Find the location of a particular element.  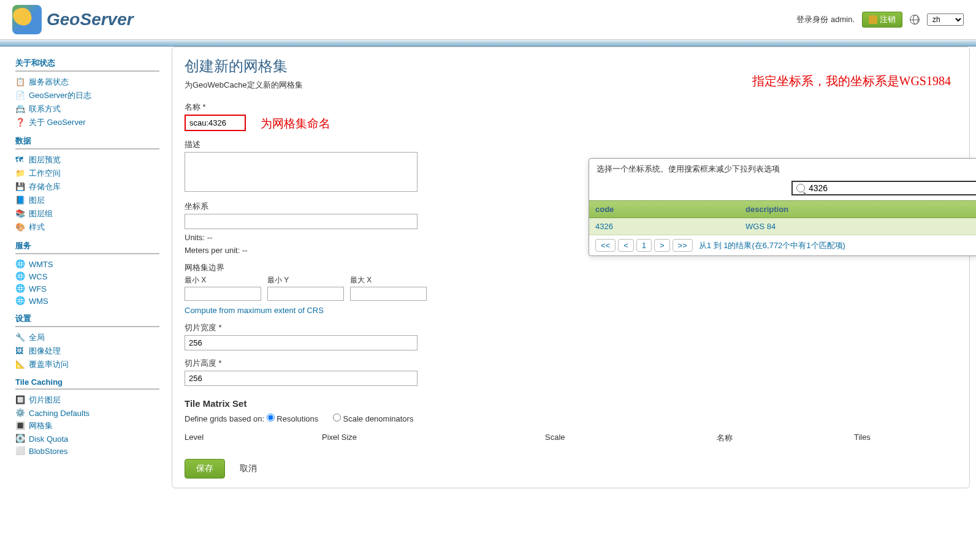

ic-wfs-icon is located at coordinates (20, 289).